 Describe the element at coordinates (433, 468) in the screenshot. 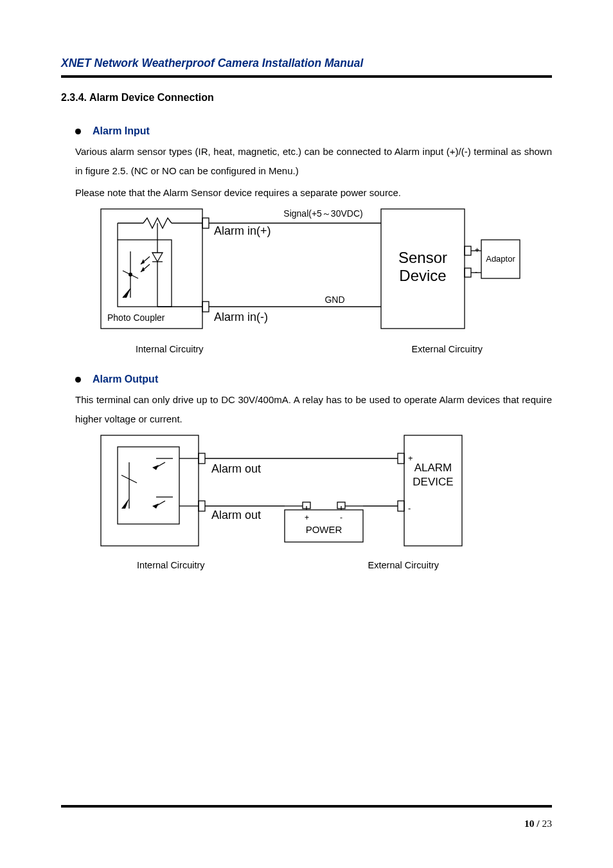

I see `alarm-device-label-1: ALARM` at that location.